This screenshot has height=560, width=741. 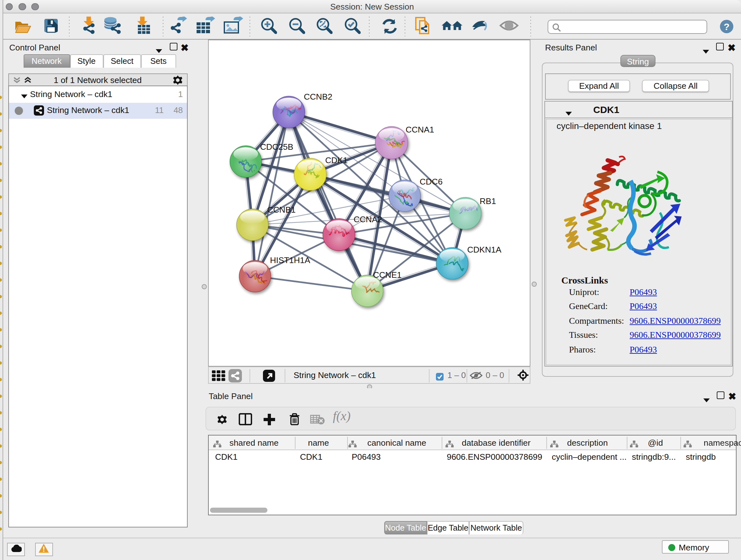 I want to click on svg-text: HIST1H1A, so click(x=290, y=260).